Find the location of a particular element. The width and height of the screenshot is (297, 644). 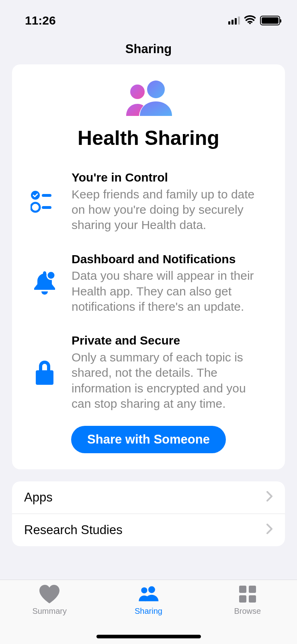

grid-icon is located at coordinates (248, 595).